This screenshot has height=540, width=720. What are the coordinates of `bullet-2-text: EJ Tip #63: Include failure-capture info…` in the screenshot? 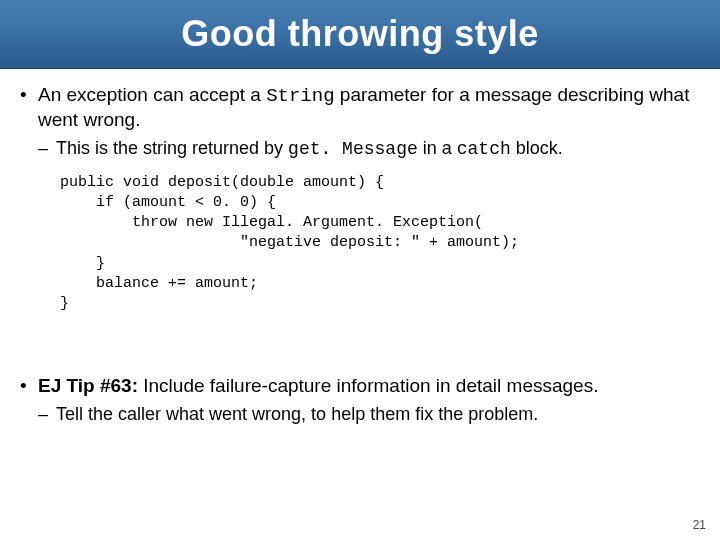 It's located at (318, 386).